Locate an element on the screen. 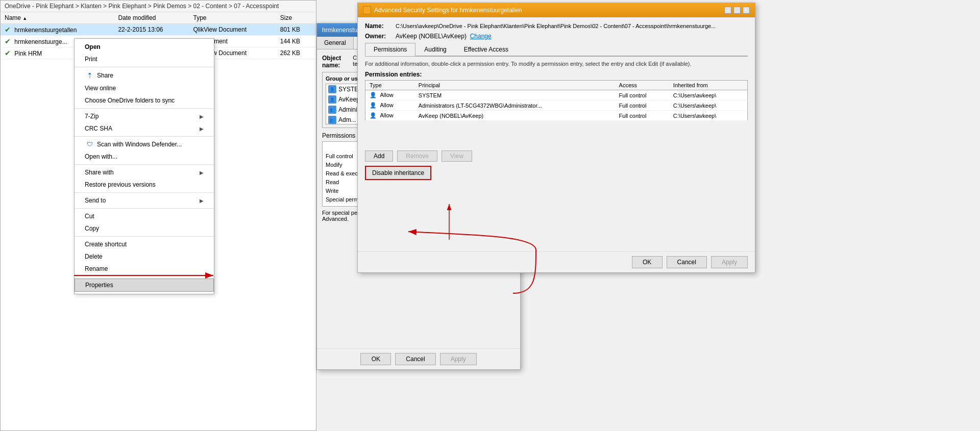  col-name: Name ▲ is located at coordinates (57, 18).